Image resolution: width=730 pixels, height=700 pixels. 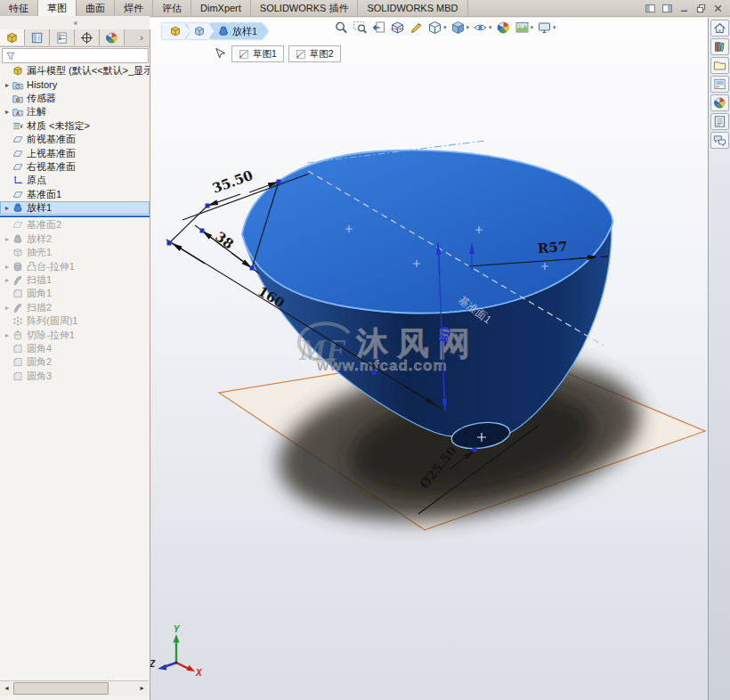 What do you see at coordinates (75, 180) in the screenshot?
I see `tree-item: 原点` at bounding box center [75, 180].